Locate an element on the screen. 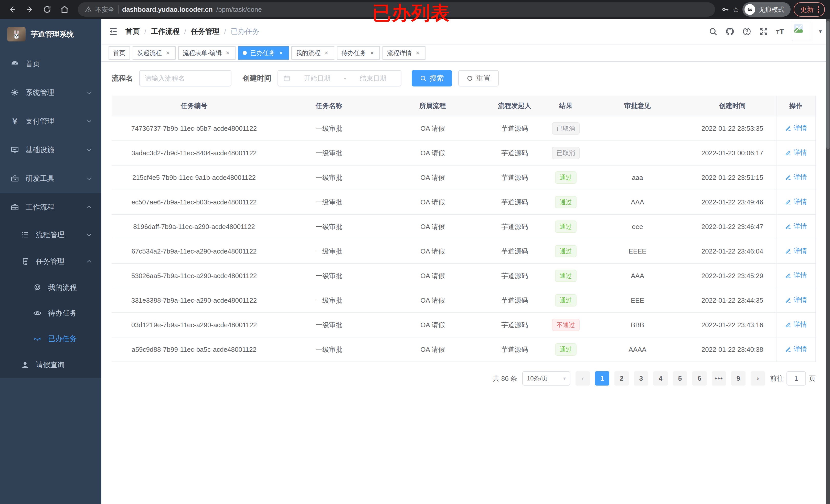  chrome-update-button: 更新 is located at coordinates (809, 9).